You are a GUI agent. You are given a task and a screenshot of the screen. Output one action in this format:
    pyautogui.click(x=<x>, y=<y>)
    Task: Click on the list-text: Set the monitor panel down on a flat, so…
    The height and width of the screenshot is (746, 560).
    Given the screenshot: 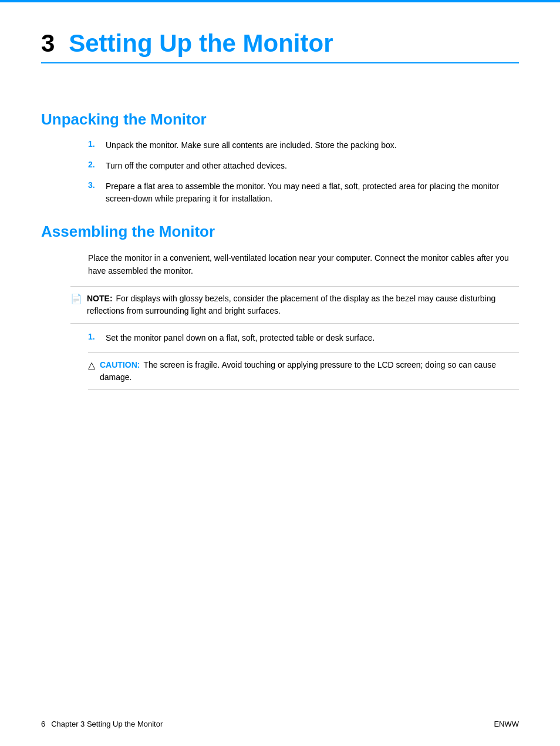 What is the action you would take?
    pyautogui.click(x=240, y=338)
    